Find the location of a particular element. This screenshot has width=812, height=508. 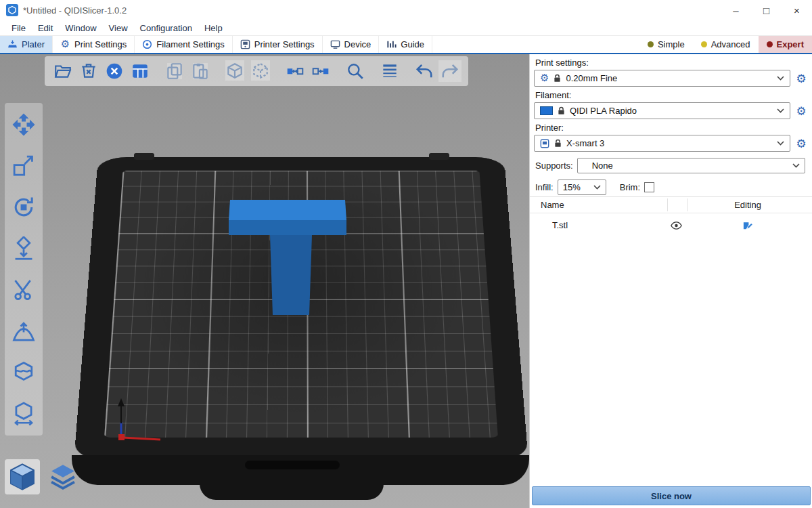

remove-instance-button is located at coordinates (261, 71).